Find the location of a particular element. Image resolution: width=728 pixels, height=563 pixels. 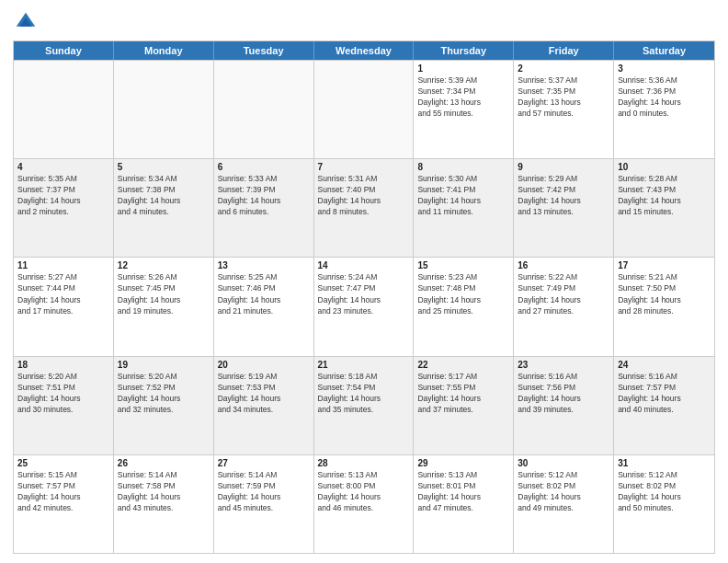

day-number: 22 is located at coordinates (463, 364).